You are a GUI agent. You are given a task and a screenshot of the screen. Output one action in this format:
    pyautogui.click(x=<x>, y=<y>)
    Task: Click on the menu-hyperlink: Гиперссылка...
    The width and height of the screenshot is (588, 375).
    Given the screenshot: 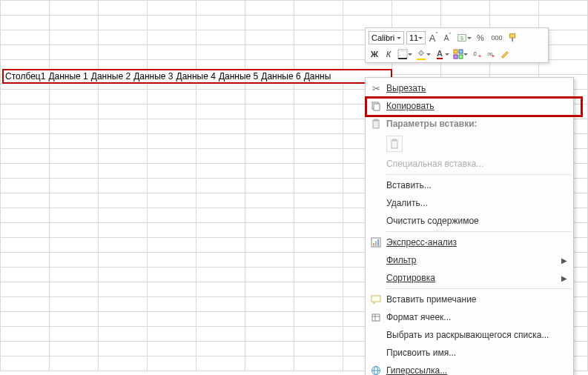 What is the action you would take?
    pyautogui.click(x=469, y=368)
    